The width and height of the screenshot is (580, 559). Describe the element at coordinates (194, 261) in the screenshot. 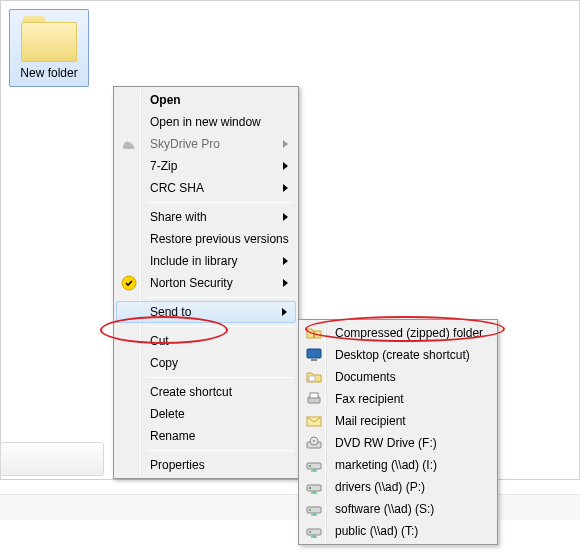

I see `menu-include-label: Include in library` at that location.